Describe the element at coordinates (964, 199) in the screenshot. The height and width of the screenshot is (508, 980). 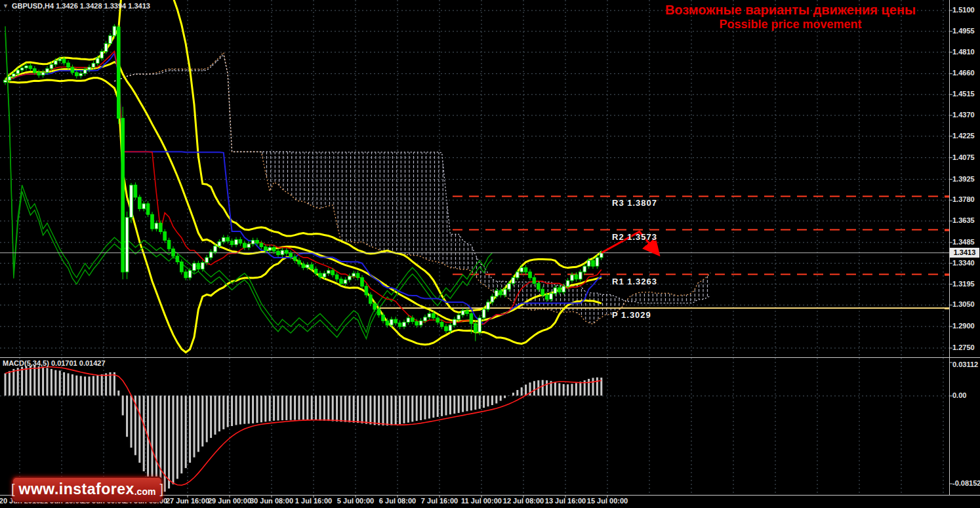
I see `price-tick-label: 1.3780` at that location.